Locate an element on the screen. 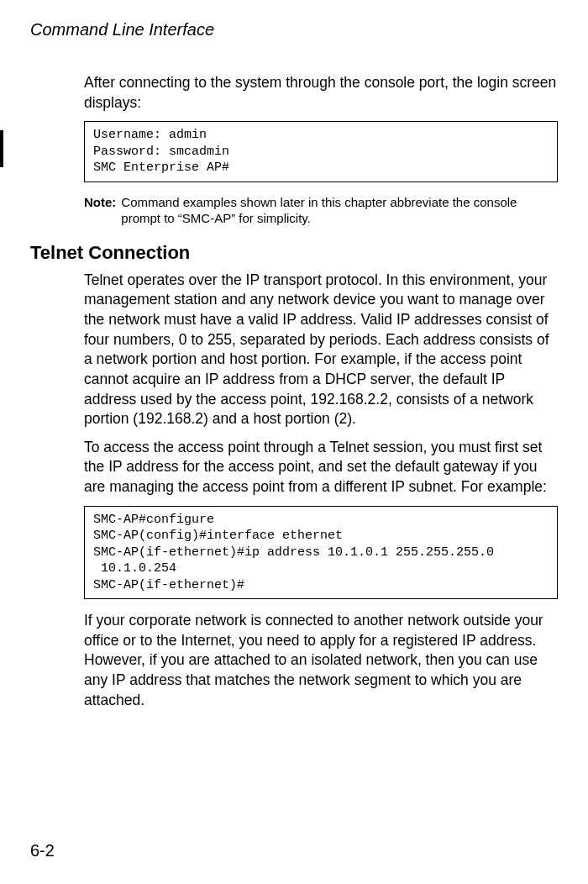 The width and height of the screenshot is (588, 884). note-block: Note: Command examples shown later in th… is located at coordinates (321, 210).